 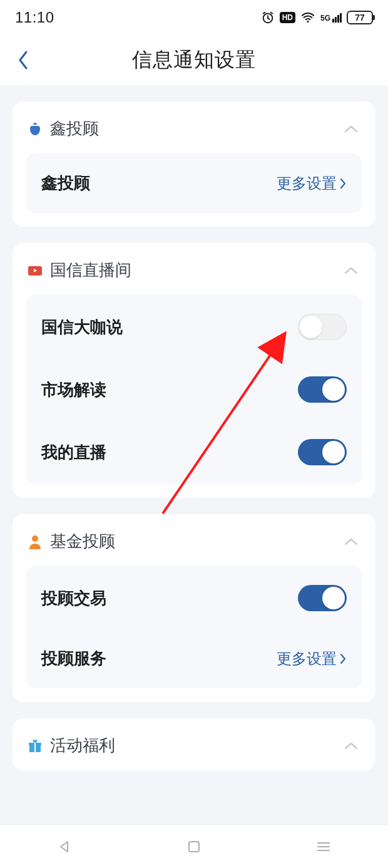 I want to click on row-xintougu-more: 鑫投顾 更多设置, so click(x=194, y=183).